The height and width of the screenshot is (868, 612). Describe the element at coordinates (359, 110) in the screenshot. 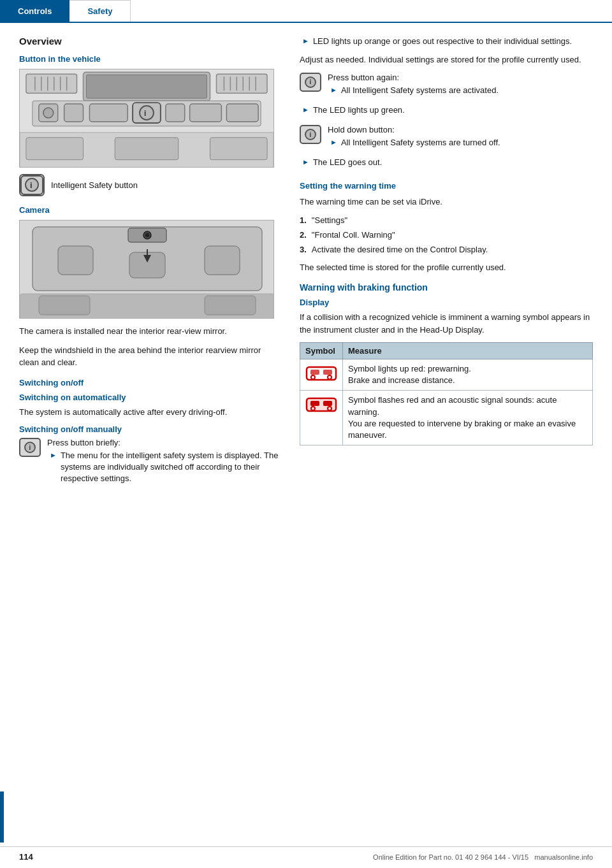

I see `led-green-text: The LED lights up green.` at that location.